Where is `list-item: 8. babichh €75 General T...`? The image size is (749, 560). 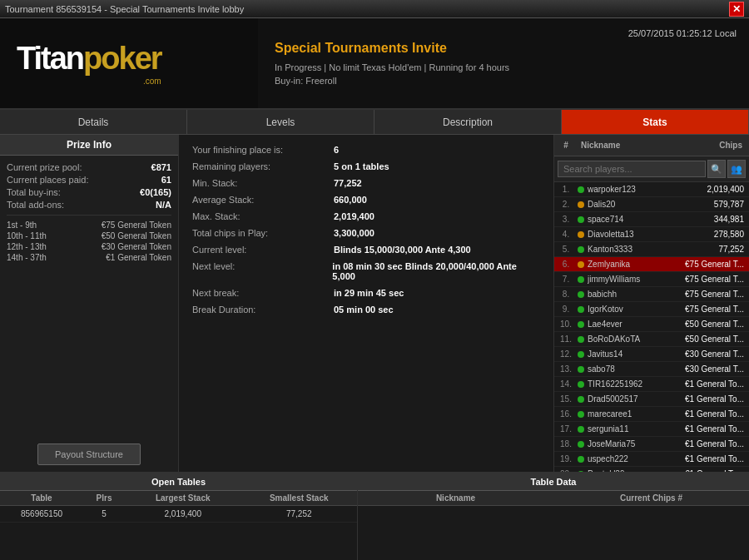
list-item: 8. babichh €75 General T... is located at coordinates (652, 295).